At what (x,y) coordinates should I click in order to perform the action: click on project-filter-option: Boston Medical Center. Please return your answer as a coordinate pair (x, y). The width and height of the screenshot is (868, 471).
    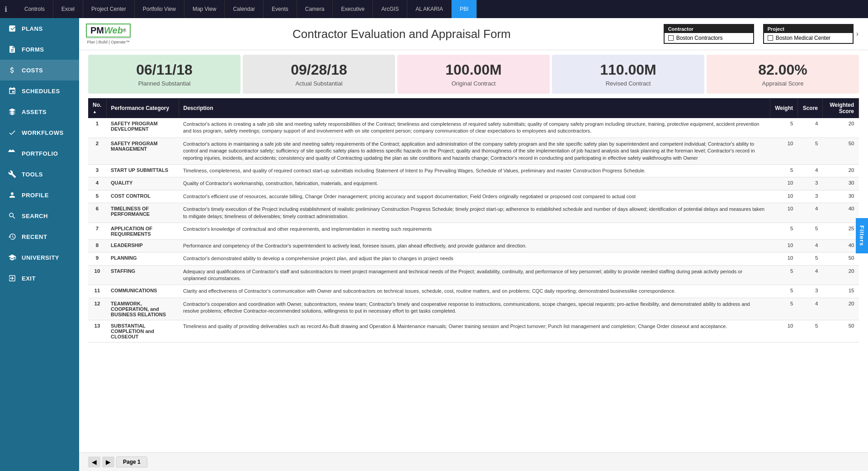
    Looking at the image, I should click on (808, 38).